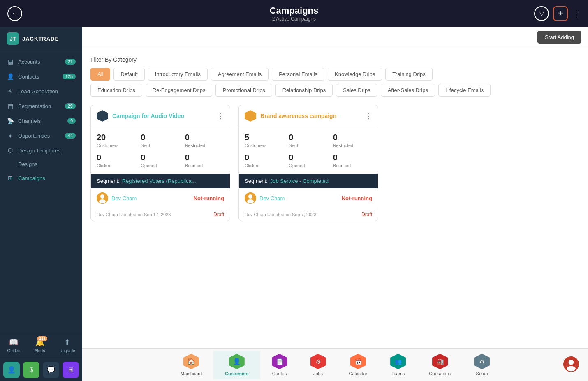 Image resolution: width=588 pixels, height=381 pixels. Describe the element at coordinates (31, 370) in the screenshot. I see `dollar-quick-icon: $` at that location.